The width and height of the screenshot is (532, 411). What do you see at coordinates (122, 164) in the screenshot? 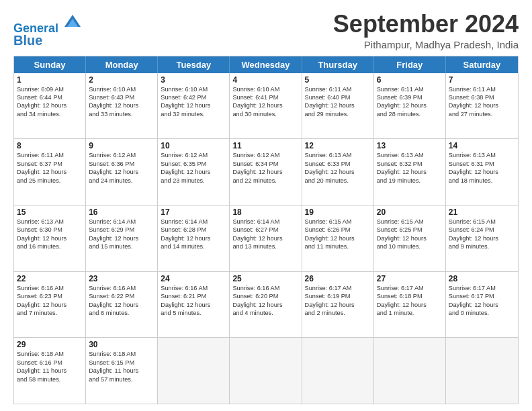
I see `cell-line: Sunset: 6:36 PM` at bounding box center [122, 164].